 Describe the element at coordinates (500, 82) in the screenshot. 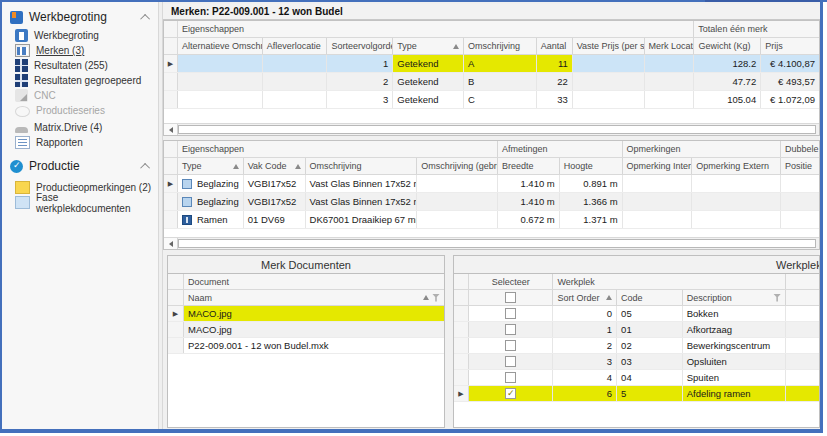

I see `grid-cell: B` at that location.